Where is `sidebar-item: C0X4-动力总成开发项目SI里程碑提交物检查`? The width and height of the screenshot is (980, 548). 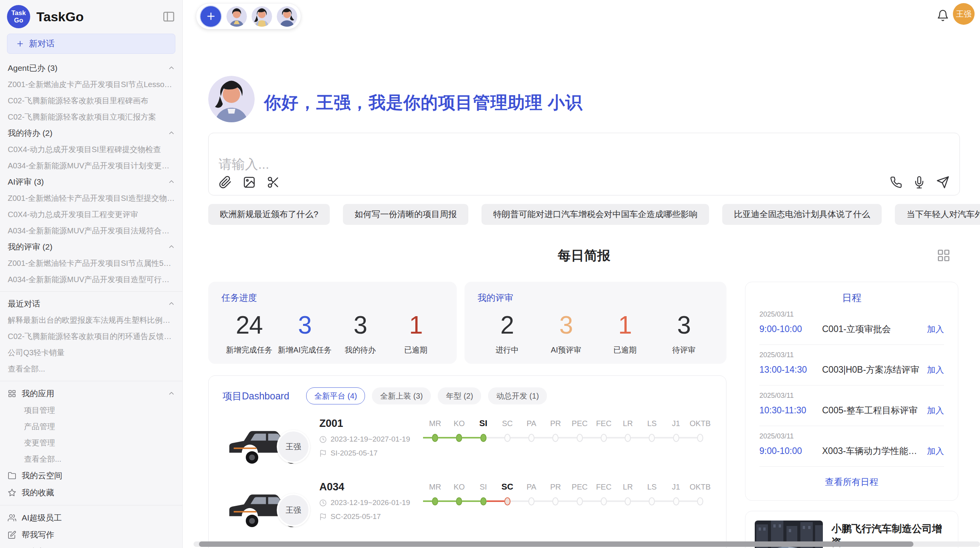
sidebar-item: C0X4-动力总成开发项目SI里程碑提交物检查 is located at coordinates (91, 149).